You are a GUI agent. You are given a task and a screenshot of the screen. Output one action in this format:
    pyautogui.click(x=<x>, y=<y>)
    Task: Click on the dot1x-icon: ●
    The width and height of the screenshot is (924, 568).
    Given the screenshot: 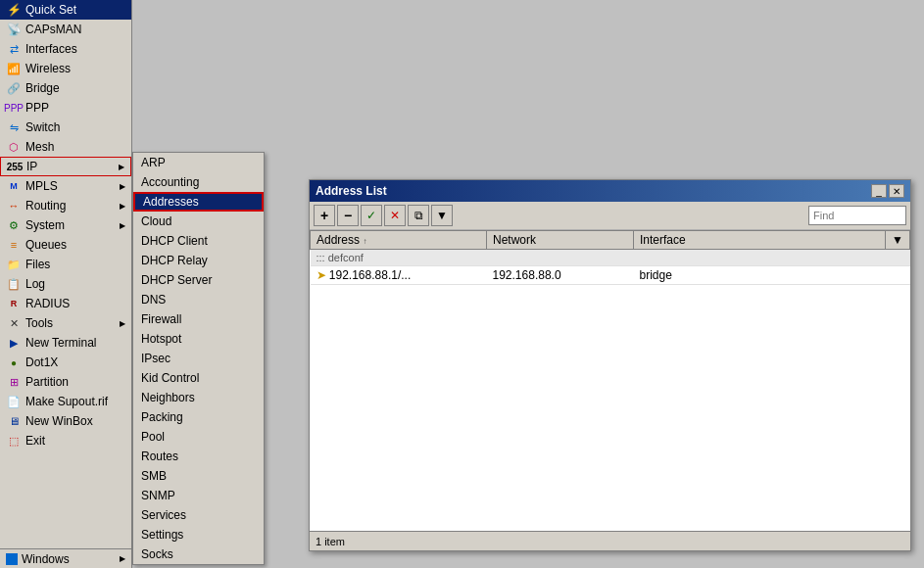 What is the action you would take?
    pyautogui.click(x=14, y=362)
    